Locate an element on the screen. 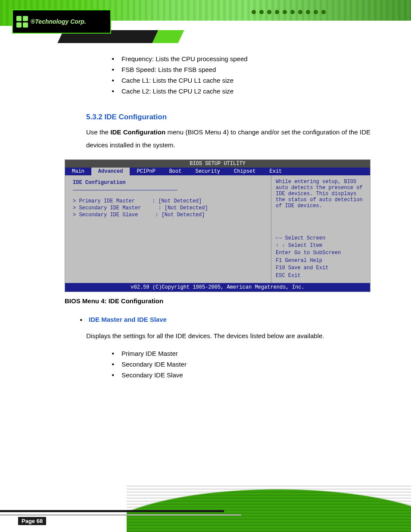  bios-key-legend: ←→ Select Screen ↑ ↓ Select Item Enter G… is located at coordinates (321, 257).